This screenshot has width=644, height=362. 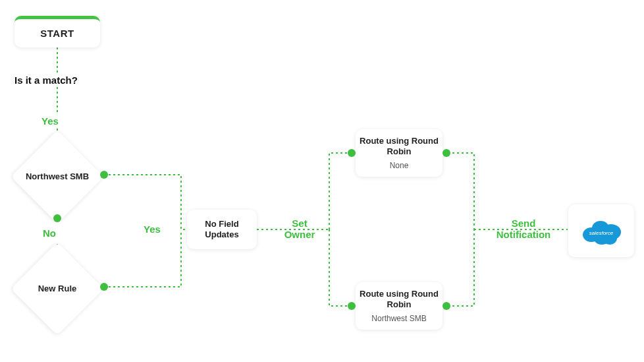 What do you see at coordinates (57, 289) in the screenshot?
I see `decision-new-rule: New Rule` at bounding box center [57, 289].